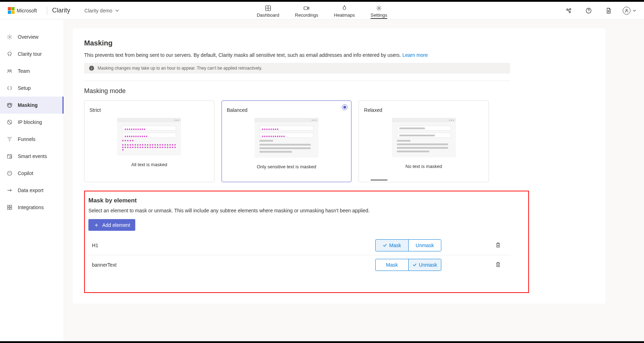 The width and height of the screenshot is (644, 343). Describe the element at coordinates (300, 265) in the screenshot. I see `element-row: bannerText Mask Unmask` at that location.